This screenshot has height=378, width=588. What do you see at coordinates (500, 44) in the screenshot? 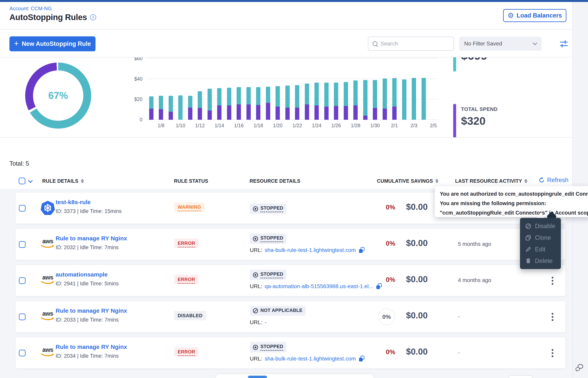
I see `saved-filter-select: No Filter Saved` at bounding box center [500, 44].